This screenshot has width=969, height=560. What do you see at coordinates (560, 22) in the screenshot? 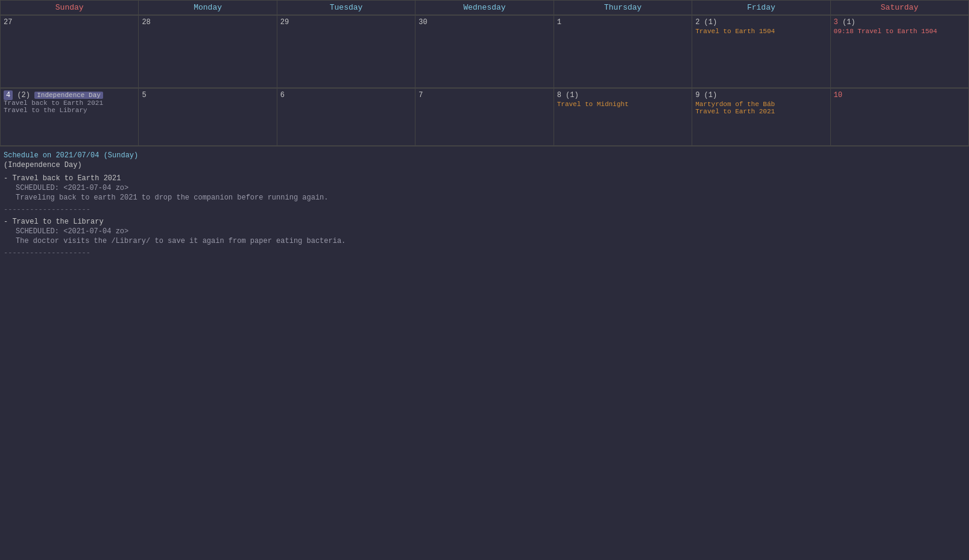
I see `day-number-1: 1` at bounding box center [560, 22].